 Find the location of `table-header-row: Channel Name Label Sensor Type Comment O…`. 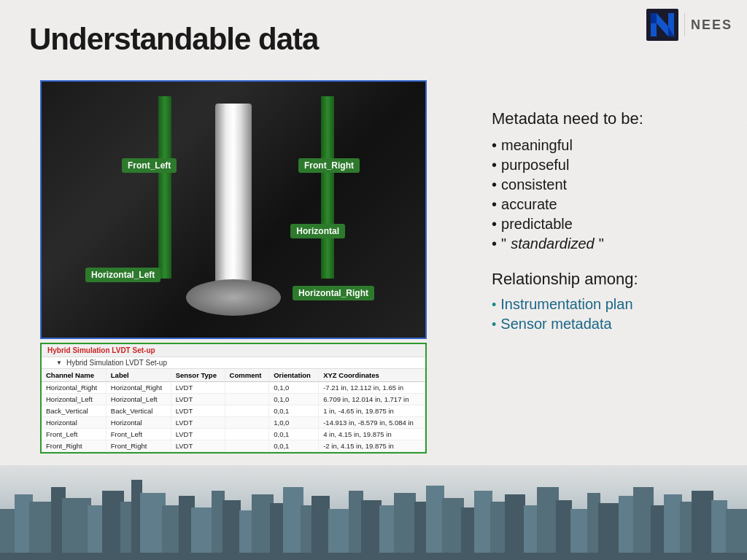

table-header-row: Channel Name Label Sensor Type Comment O… is located at coordinates (233, 376).